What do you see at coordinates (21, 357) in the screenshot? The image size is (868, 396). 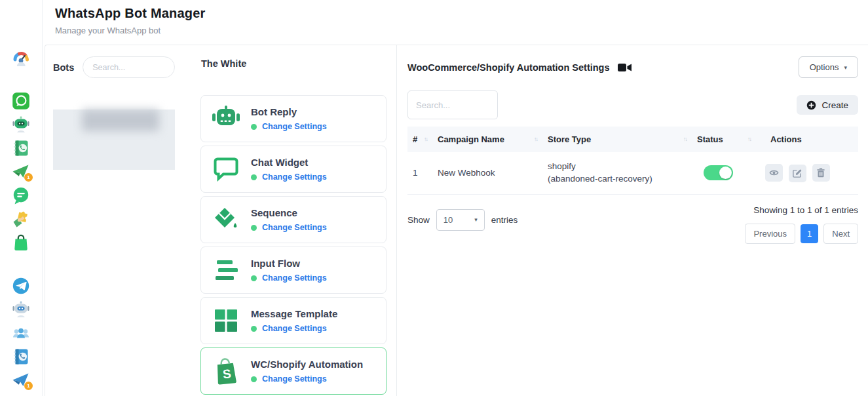 I see `nav-telegram-contacts` at bounding box center [21, 357].